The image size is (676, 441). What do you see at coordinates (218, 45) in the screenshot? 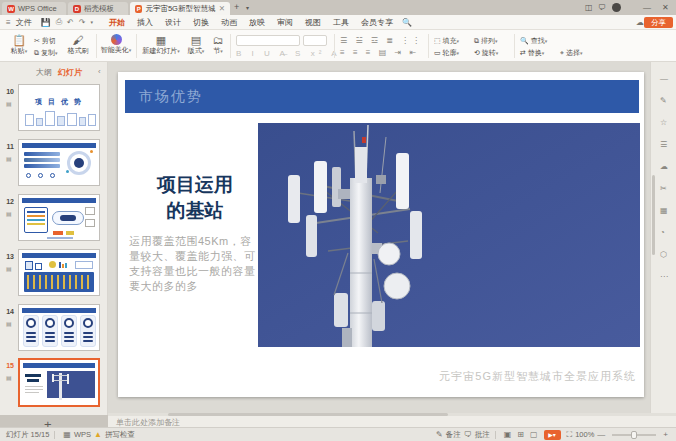
I see `section-button: 🗂 节▾` at bounding box center [218, 45].